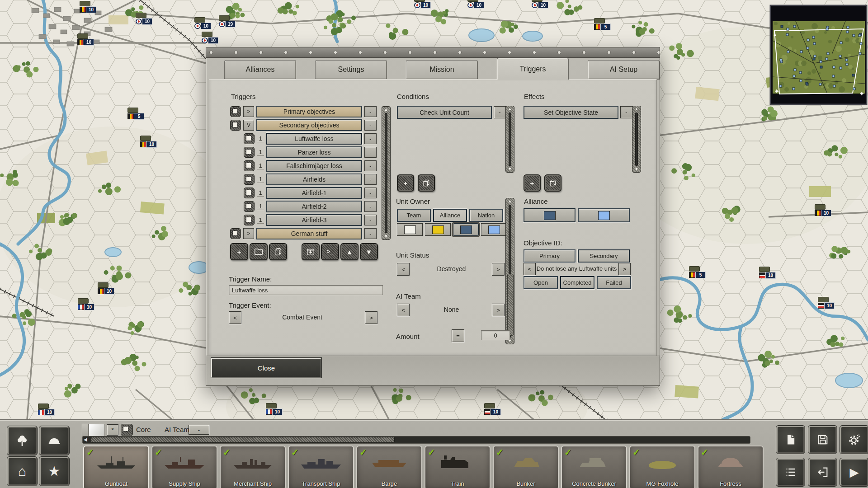 The height and width of the screenshot is (488, 868). Describe the element at coordinates (854, 472) in the screenshot. I see `play-button: ▶` at that location.